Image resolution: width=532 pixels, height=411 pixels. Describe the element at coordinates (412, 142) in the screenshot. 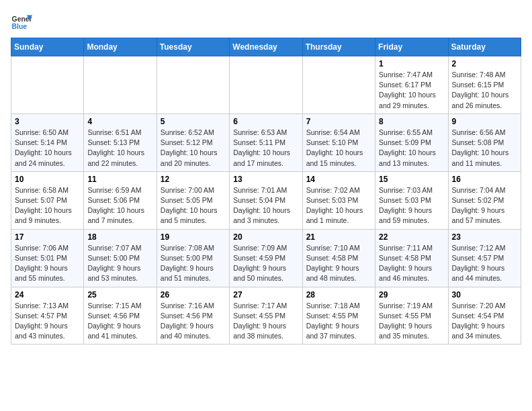

I see `calendar-cell: 8Sunrise: 6:55 AMSunset: 5:09 PMDaylight…` at that location.